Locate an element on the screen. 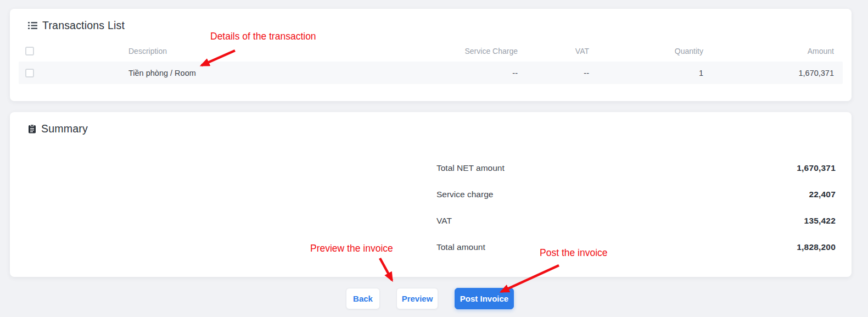 The height and width of the screenshot is (317, 868). summary-row-service-charge: Service charge 22,407 is located at coordinates (636, 194).